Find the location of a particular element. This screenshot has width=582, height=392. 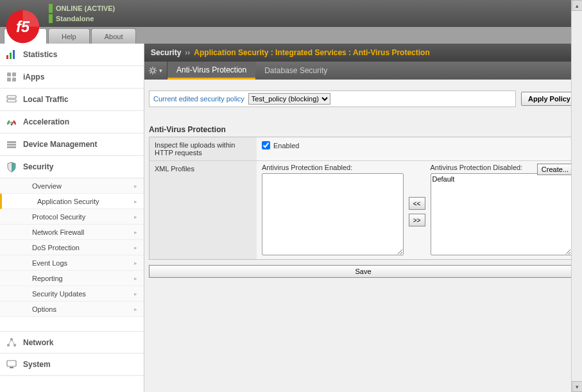

nav-system: System is located at coordinates (72, 364).